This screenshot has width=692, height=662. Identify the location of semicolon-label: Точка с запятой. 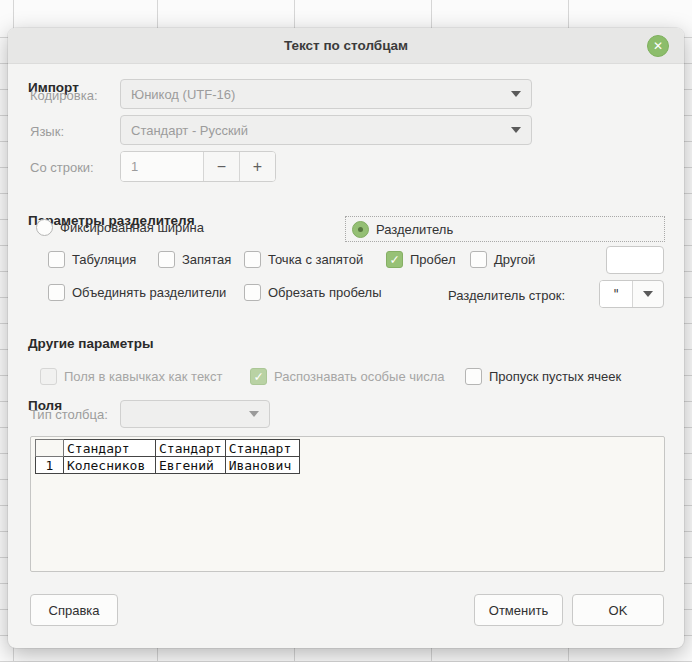
(316, 260).